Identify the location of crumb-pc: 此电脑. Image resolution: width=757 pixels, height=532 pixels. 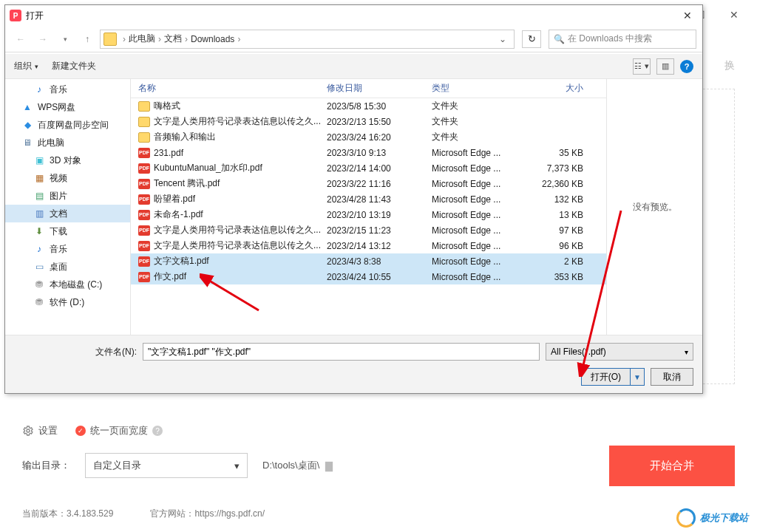
(142, 38).